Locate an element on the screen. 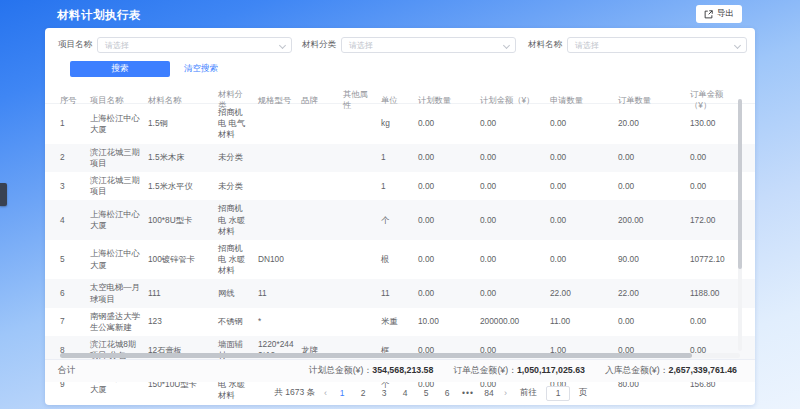 The width and height of the screenshot is (800, 409). page-number: 5 is located at coordinates (426, 393).